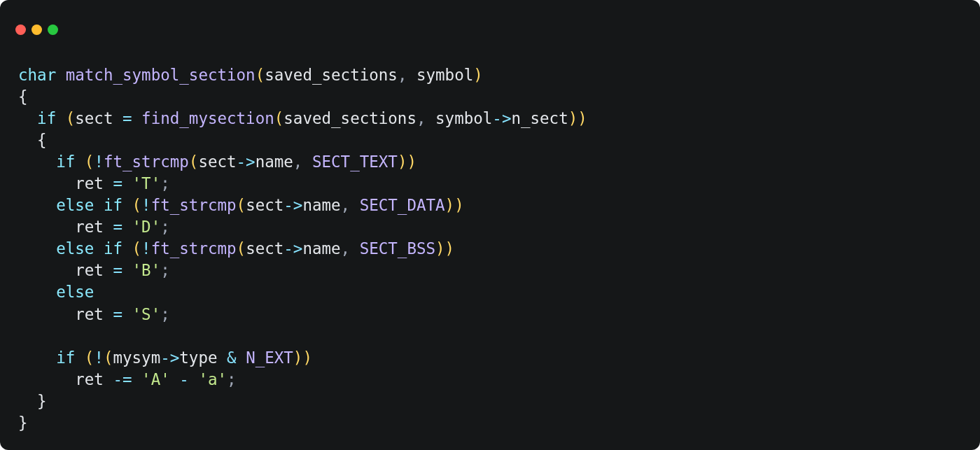  What do you see at coordinates (53, 29) in the screenshot?
I see `window-maximize-button` at bounding box center [53, 29].